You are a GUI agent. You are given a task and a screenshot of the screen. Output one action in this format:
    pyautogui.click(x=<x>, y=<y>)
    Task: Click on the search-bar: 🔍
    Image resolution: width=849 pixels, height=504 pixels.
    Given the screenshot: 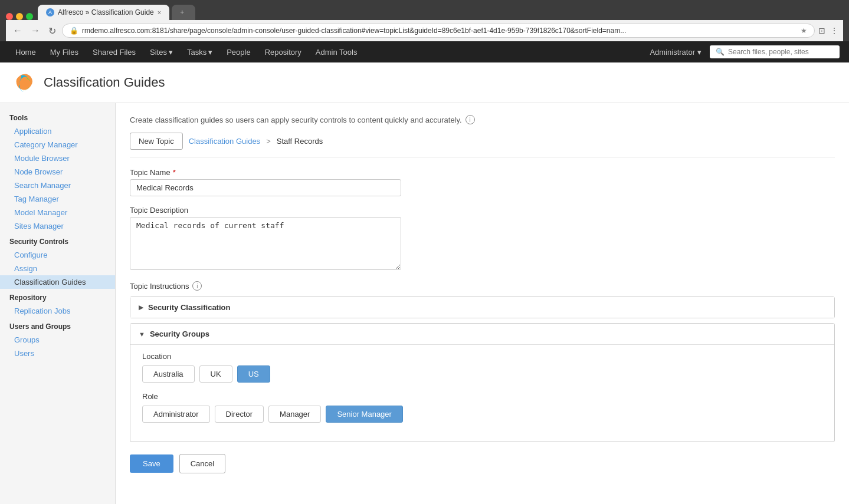 What is the action you would take?
    pyautogui.click(x=775, y=52)
    